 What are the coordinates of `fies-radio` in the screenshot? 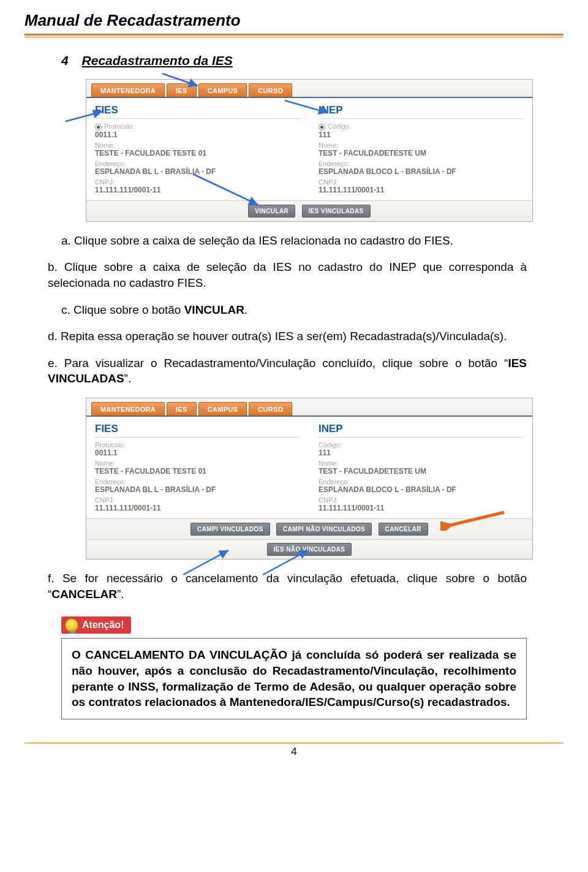 It's located at (98, 127).